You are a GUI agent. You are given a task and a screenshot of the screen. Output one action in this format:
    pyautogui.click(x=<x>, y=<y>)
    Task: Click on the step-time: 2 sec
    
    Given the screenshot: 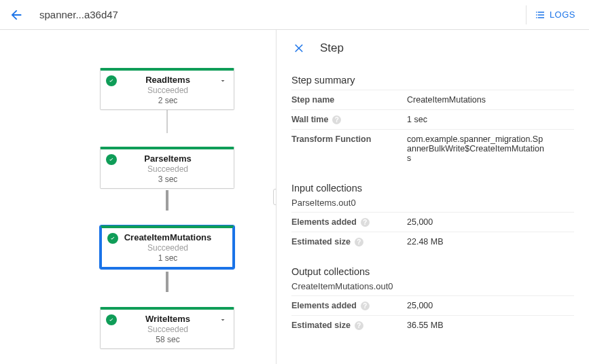 What is the action you would take?
    pyautogui.click(x=168, y=101)
    